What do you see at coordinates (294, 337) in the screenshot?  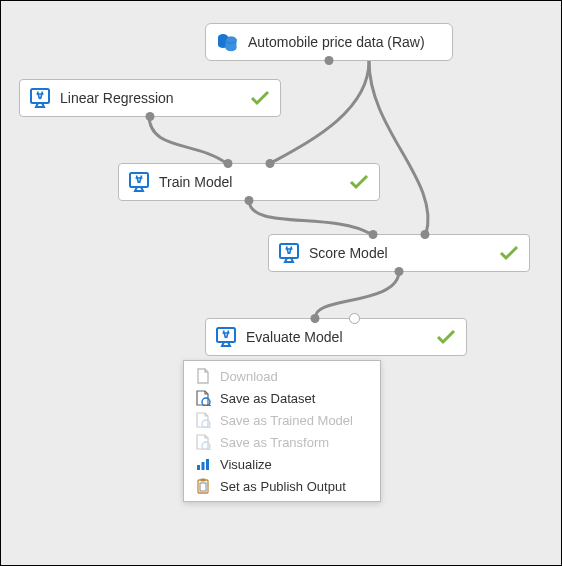 I see `node-label: Evaluate Model` at bounding box center [294, 337].